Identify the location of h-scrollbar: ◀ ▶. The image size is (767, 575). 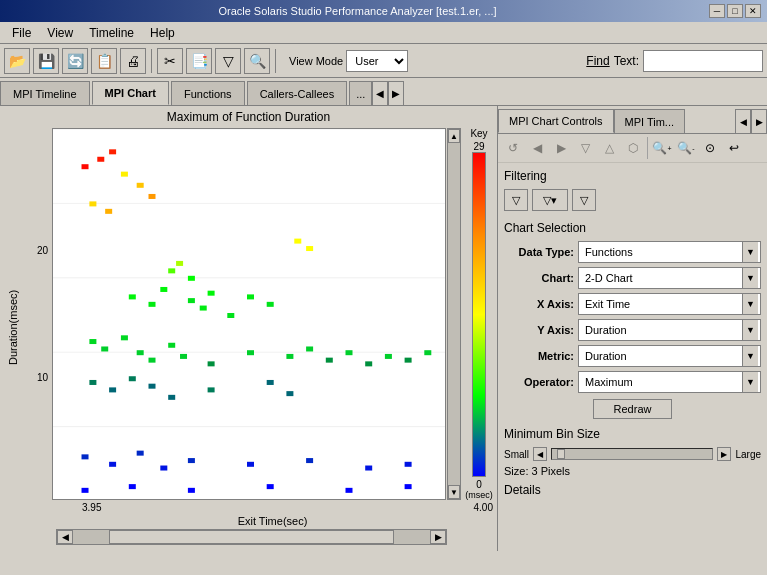
(252, 537).